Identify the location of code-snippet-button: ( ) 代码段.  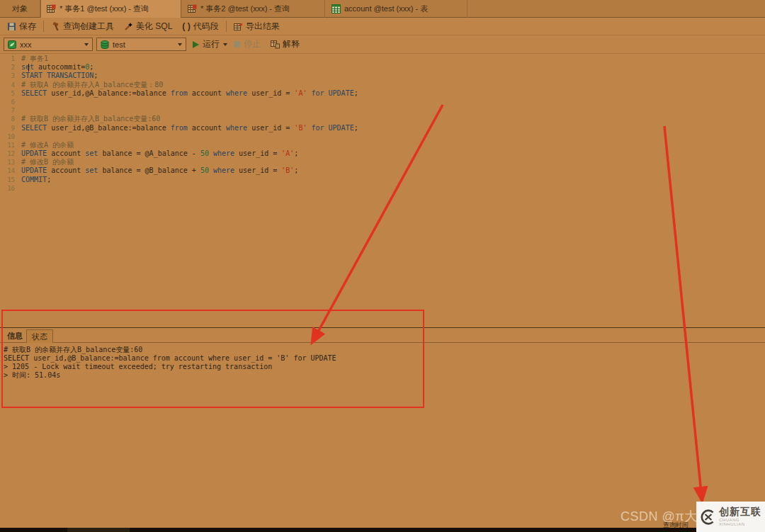
(200, 27).